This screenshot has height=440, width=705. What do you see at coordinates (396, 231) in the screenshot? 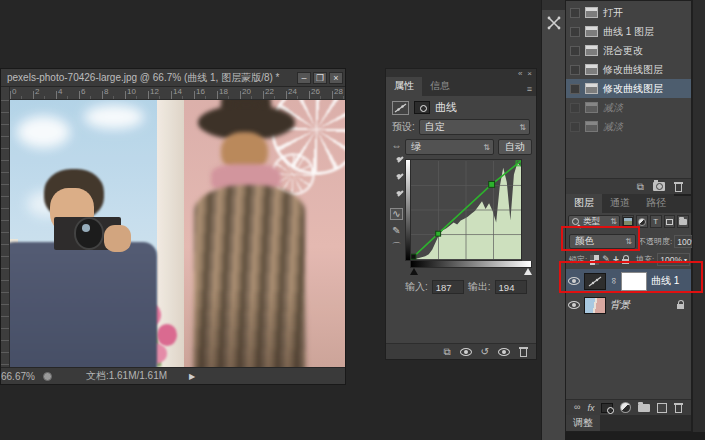
I see `draw-curve-pencil-icon: ✎` at bounding box center [396, 231].